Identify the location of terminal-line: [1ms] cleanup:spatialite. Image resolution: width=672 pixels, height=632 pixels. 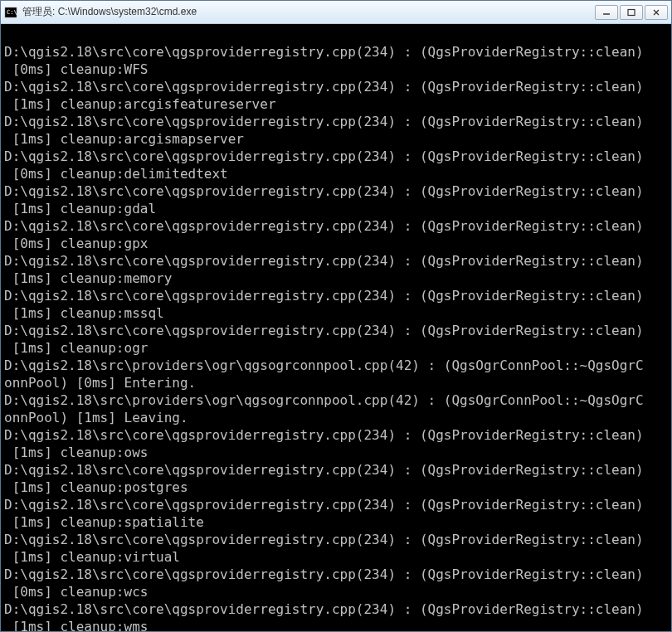
(336, 523).